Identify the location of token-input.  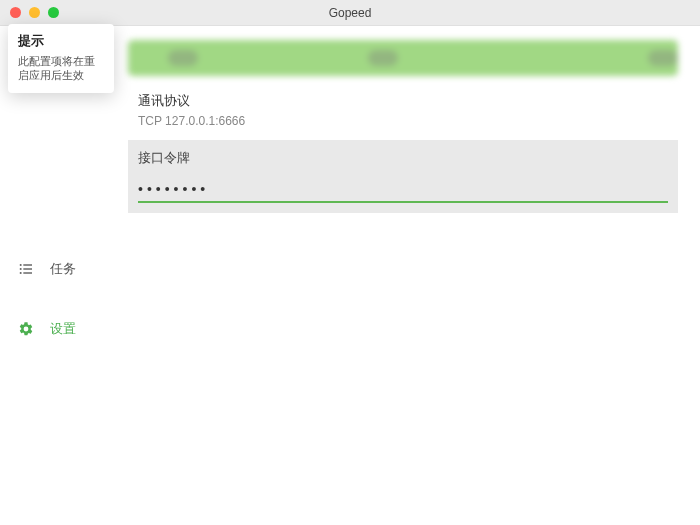
(403, 190).